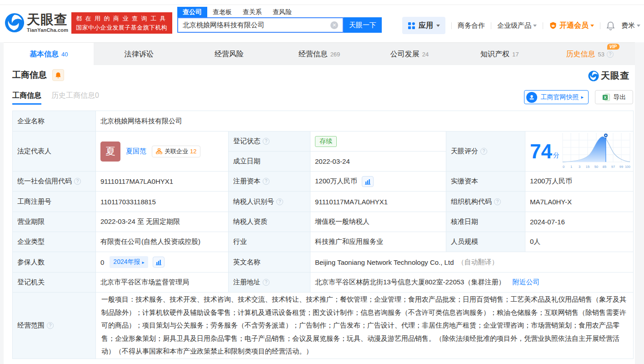 The image size is (644, 364). I want to click on tab-basic-info: 基本信息 40, so click(49, 54).